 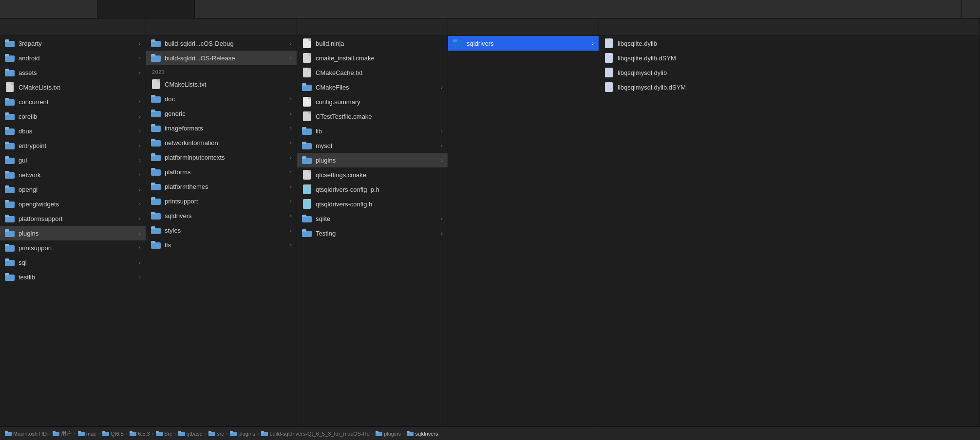 I want to click on list-item: platformthemes›, so click(x=221, y=186).